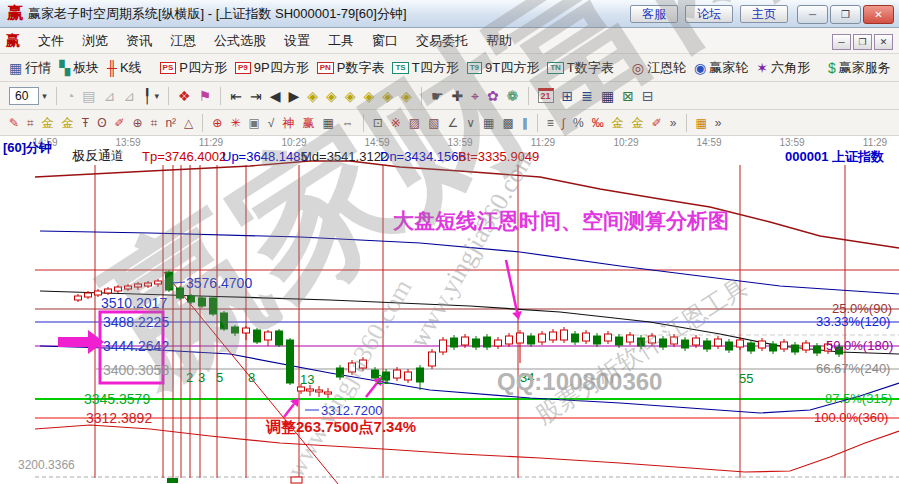 This screenshot has width=899, height=484. Describe the element at coordinates (308, 123) in the screenshot. I see `ying-tool: 赢` at that location.